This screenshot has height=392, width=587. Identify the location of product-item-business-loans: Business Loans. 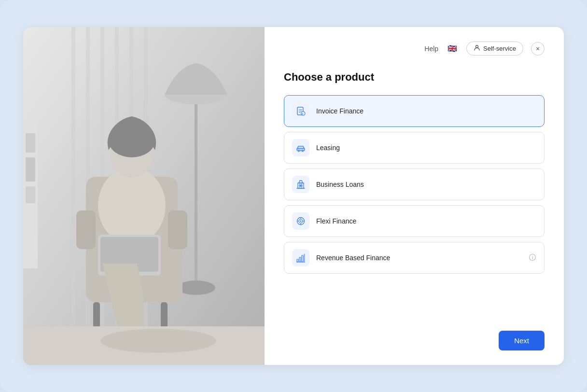
(414, 184).